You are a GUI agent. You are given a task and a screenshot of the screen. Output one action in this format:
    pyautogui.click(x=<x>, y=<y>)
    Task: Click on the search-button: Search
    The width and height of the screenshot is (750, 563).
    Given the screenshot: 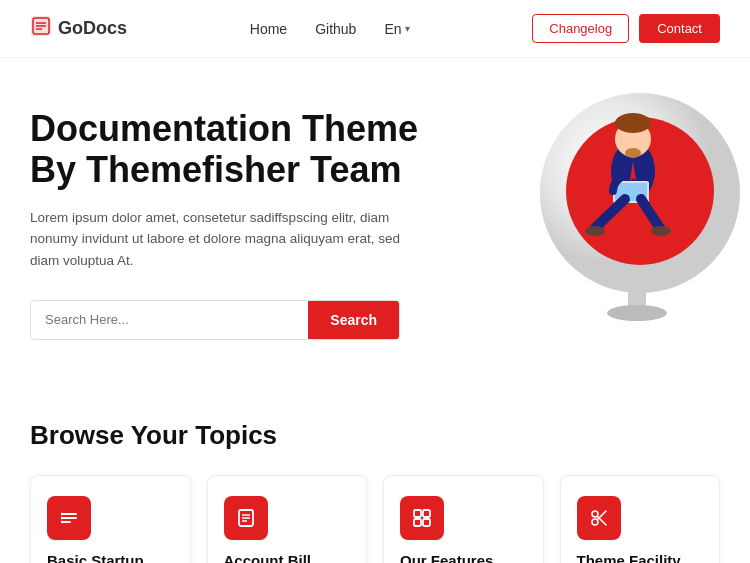 What is the action you would take?
    pyautogui.click(x=354, y=320)
    